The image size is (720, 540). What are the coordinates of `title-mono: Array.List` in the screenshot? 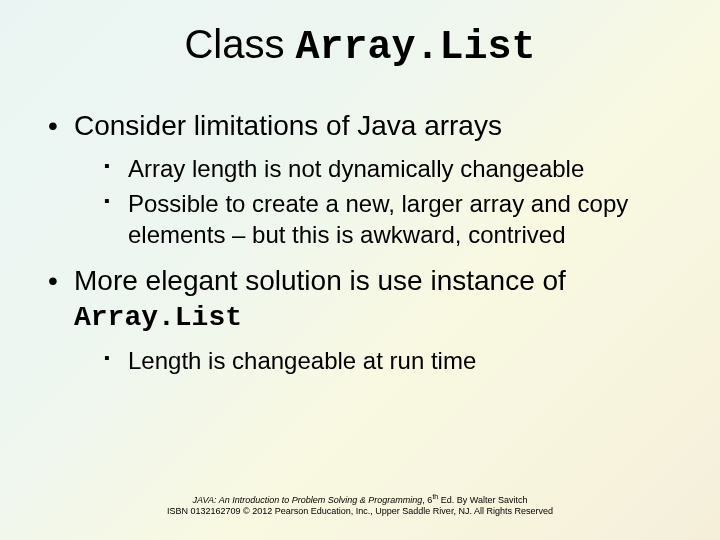 It's located at (416, 48).